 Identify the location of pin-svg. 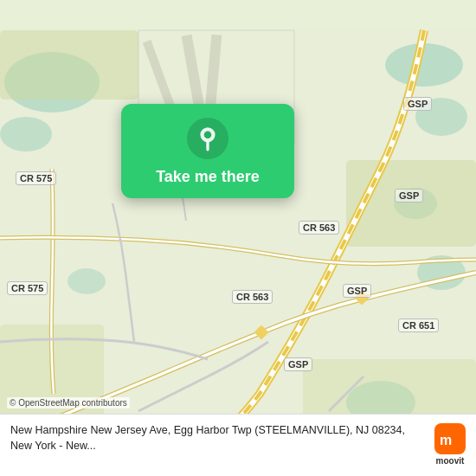
(208, 138).